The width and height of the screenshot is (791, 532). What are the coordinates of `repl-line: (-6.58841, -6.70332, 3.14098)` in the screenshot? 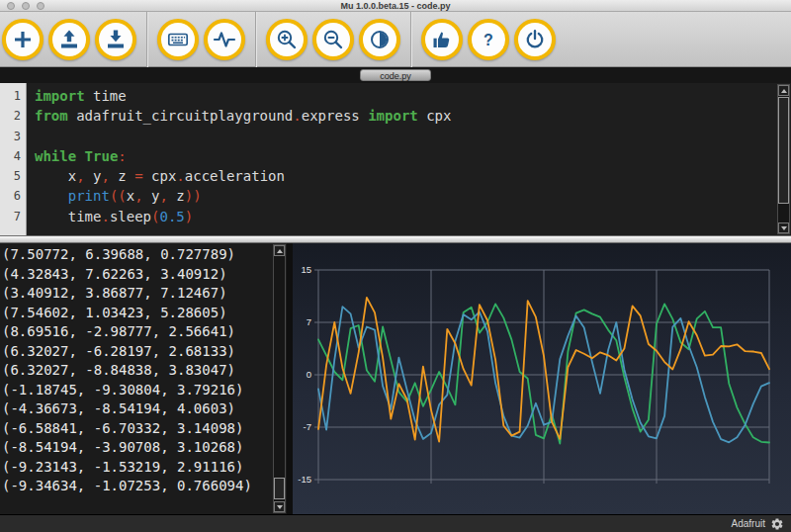 It's located at (144, 429).